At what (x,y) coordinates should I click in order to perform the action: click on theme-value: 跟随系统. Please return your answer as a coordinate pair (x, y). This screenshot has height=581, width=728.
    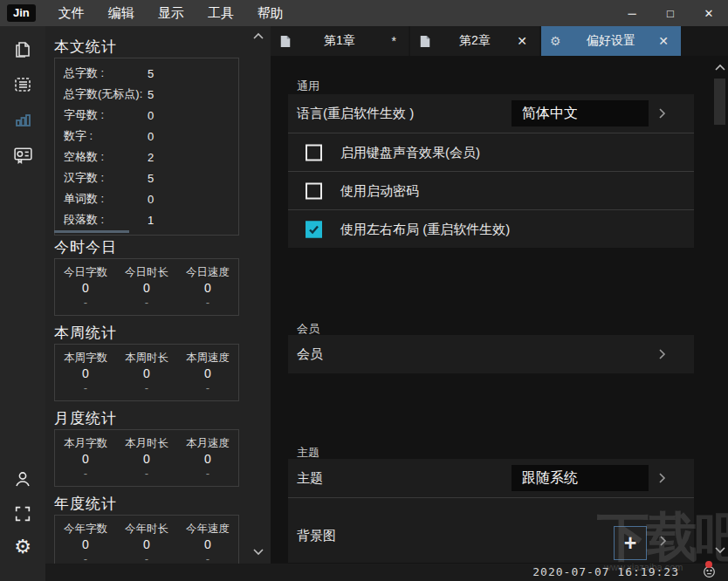
    Looking at the image, I should click on (580, 478).